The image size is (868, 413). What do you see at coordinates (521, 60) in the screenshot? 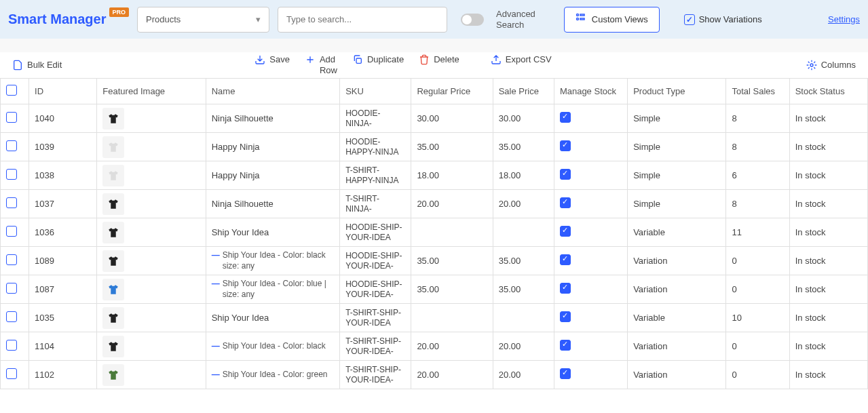
I see `export-csv-button: Export CSV` at bounding box center [521, 60].